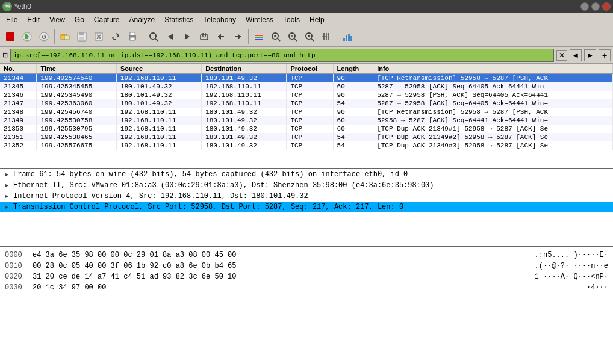 The width and height of the screenshot is (613, 364). I want to click on hex-offset: 0000, so click(16, 255).